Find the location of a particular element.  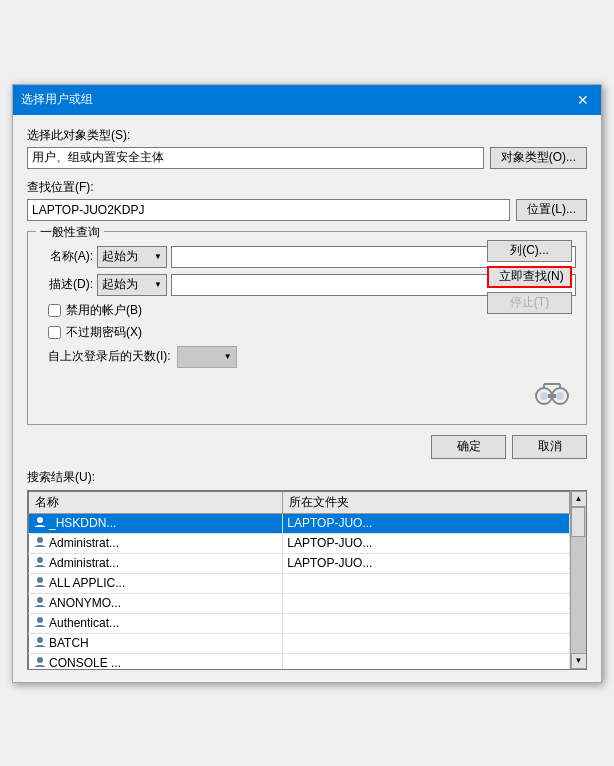

object-type-group: 选择此对象类型(S): 对象类型(O)... is located at coordinates (307, 148).